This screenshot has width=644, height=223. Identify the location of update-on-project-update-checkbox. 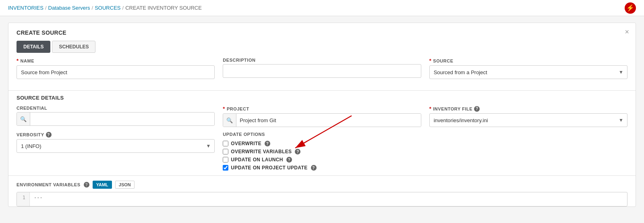
(226, 168).